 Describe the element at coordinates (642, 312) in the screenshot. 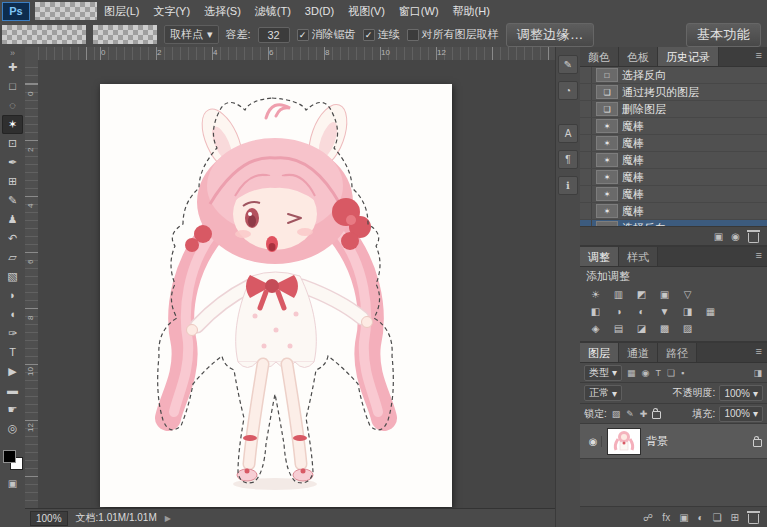

I see `black-white-icon: ◐` at that location.